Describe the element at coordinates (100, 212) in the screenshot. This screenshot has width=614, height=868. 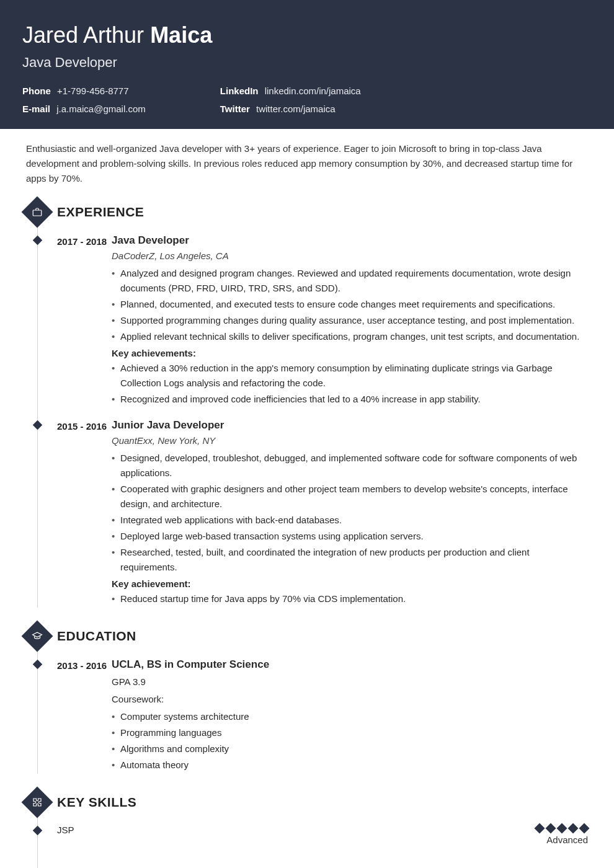
I see `experience-title: EXPERIENCE` at that location.